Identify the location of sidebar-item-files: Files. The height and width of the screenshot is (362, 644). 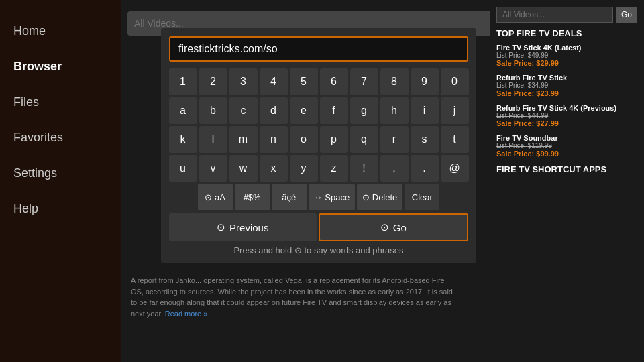
(60, 102).